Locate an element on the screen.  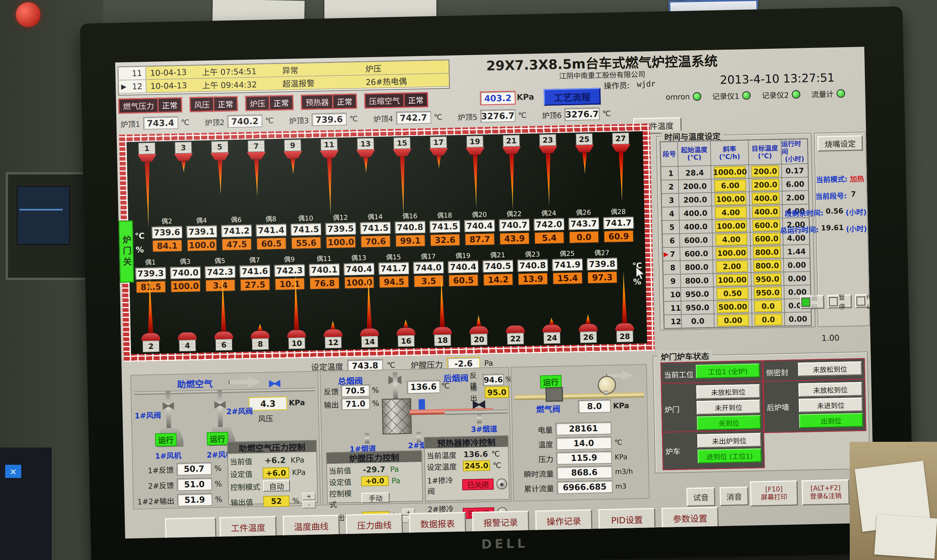
run-checkbox: 运行 is located at coordinates (812, 302).